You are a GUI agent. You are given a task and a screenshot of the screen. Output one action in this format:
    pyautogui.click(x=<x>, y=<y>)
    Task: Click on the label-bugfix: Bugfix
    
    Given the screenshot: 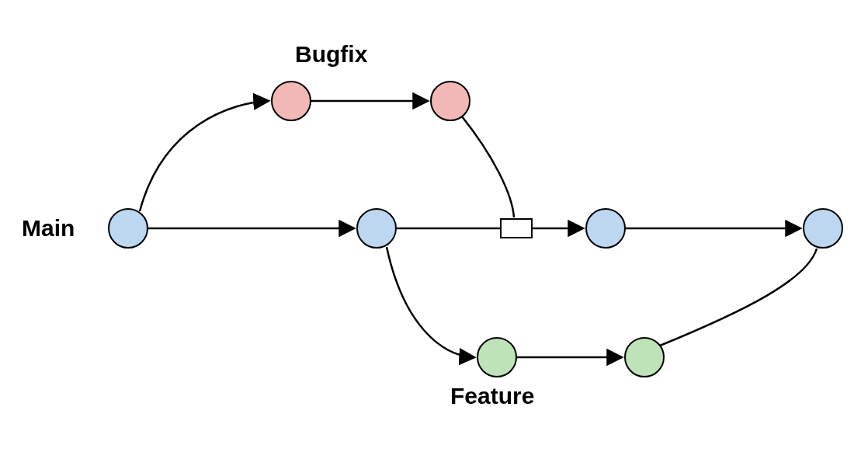 What is the action you would take?
    pyautogui.click(x=332, y=54)
    